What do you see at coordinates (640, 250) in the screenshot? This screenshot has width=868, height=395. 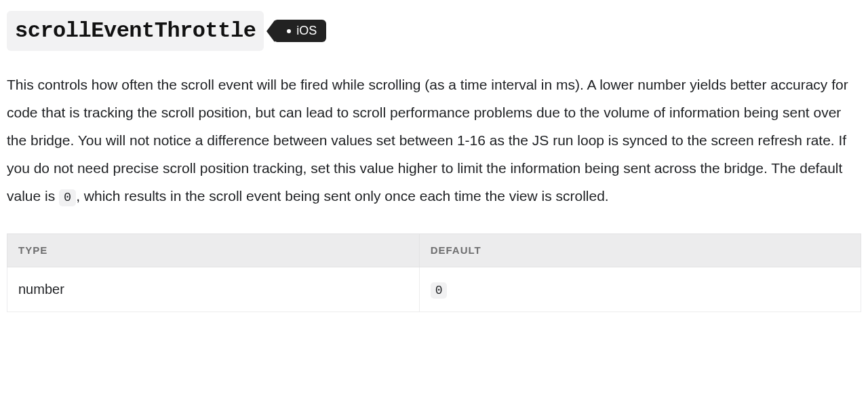 I see `table-header-default: DEFAULT` at bounding box center [640, 250].